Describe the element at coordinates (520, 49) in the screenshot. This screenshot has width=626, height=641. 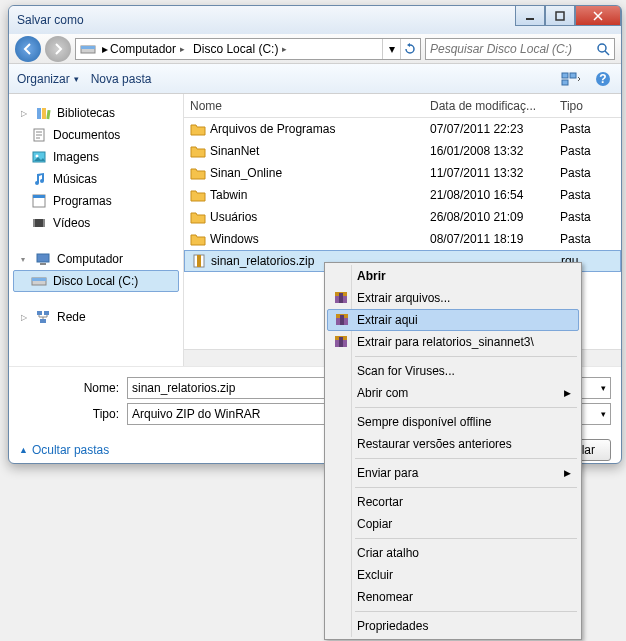
I see `search-box` at that location.